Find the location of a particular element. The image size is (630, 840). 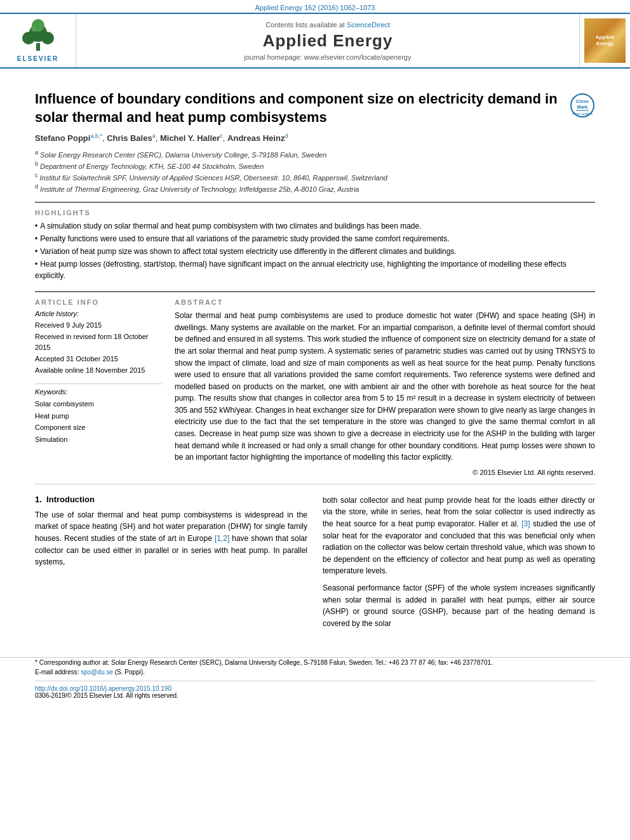

section-number: 1. is located at coordinates (38, 499).